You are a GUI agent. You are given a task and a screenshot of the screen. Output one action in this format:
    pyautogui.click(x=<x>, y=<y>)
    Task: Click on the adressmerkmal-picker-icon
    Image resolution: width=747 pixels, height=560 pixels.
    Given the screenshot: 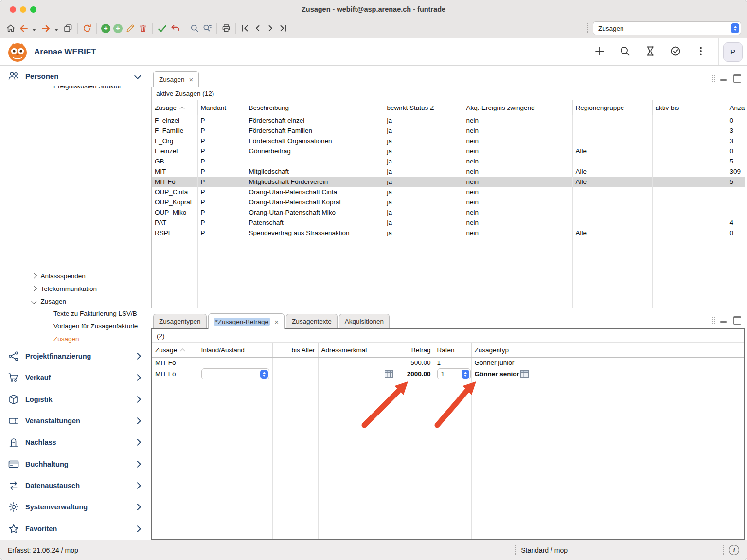 What is the action you would take?
    pyautogui.click(x=389, y=374)
    